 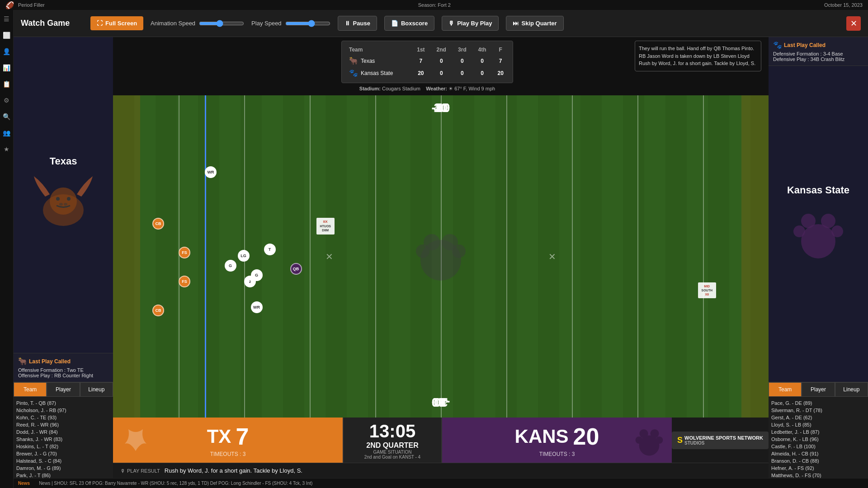 I want to click on play-speed-group: Play Speed, so click(x=291, y=23).